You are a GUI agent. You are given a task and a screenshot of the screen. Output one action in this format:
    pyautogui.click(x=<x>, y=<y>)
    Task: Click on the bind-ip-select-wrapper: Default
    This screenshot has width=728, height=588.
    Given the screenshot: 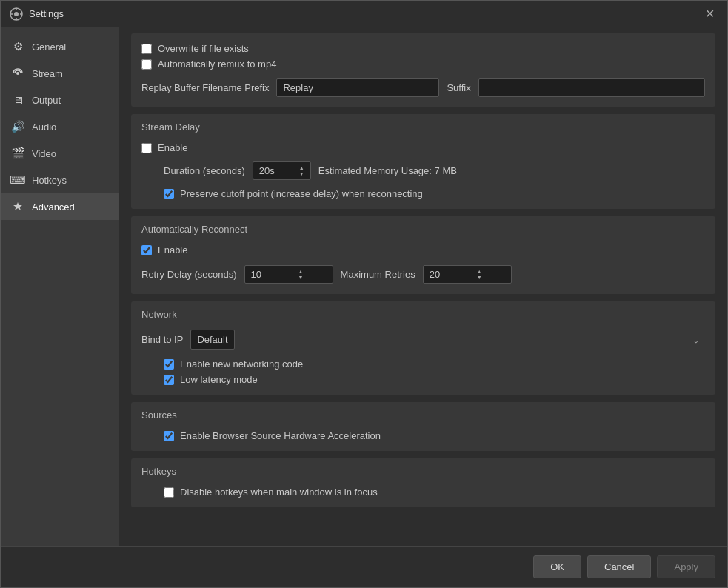 What is the action you would take?
    pyautogui.click(x=447, y=339)
    